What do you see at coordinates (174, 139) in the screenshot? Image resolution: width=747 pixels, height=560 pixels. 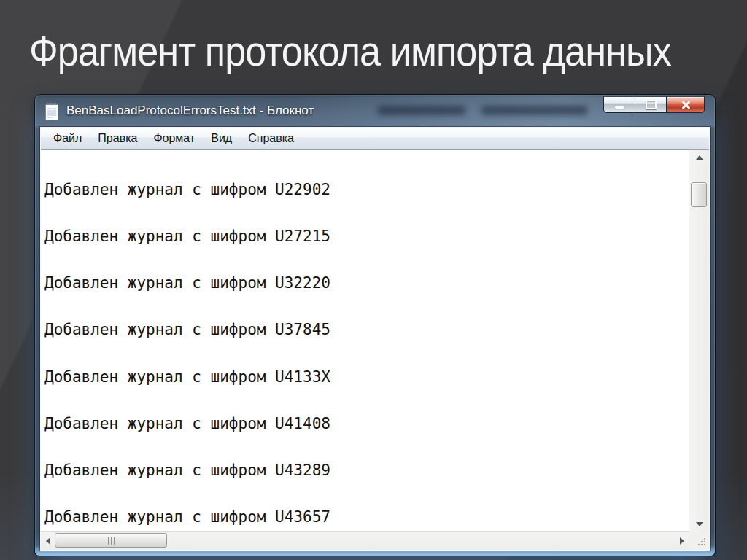 I see `menu-format: Формат` at bounding box center [174, 139].